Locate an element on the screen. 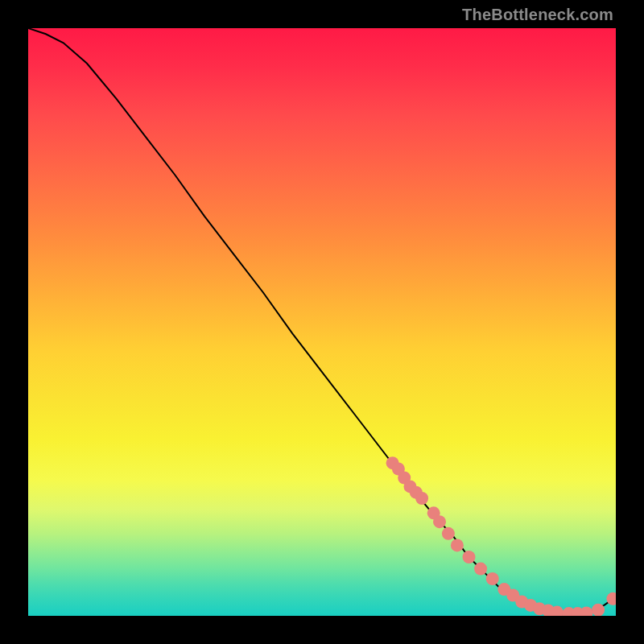 This screenshot has height=644, width=644. watermark-text: TheBottleneck.com is located at coordinates (538, 14).